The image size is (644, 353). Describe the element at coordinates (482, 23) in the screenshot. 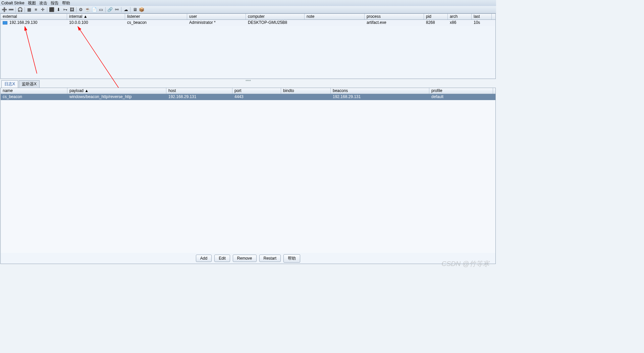

I see `cell-last: 10s` at that location.